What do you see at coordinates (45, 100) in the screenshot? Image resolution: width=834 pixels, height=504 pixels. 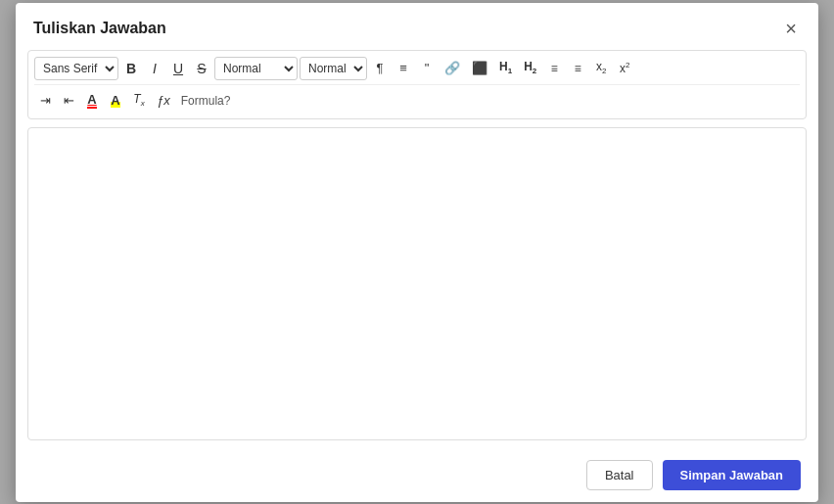 I see `indent-in-icon: ⇥` at bounding box center [45, 100].